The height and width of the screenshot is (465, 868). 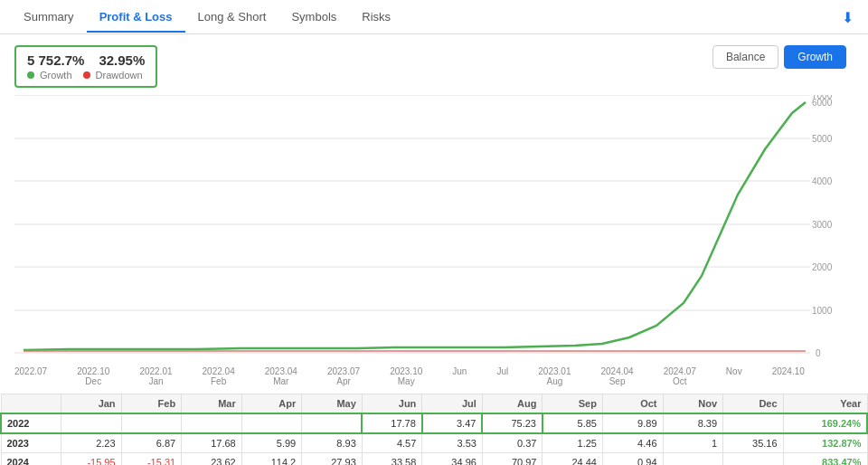 I want to click on cell-2024-year: 833.47%, so click(x=825, y=460).